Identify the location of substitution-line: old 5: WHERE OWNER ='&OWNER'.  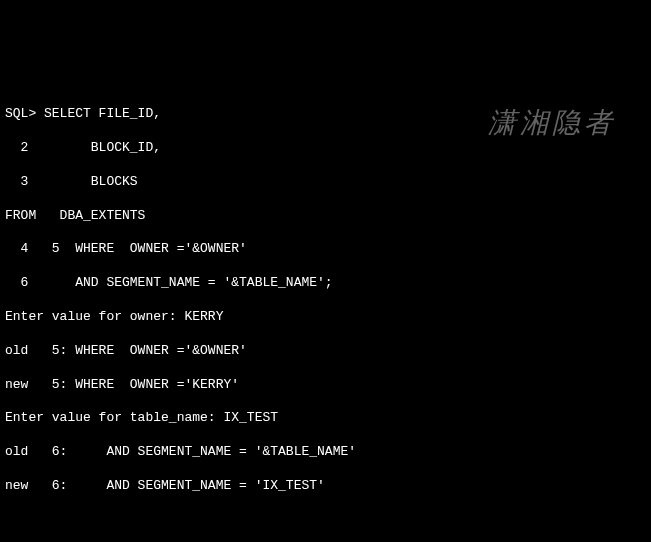
(326, 352).